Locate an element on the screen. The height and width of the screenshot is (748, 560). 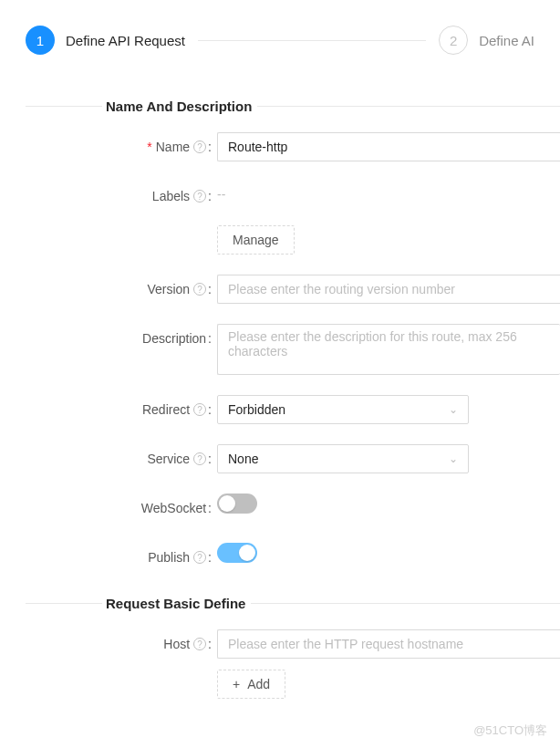
label-websocket: WebSocket is located at coordinates (173, 508).